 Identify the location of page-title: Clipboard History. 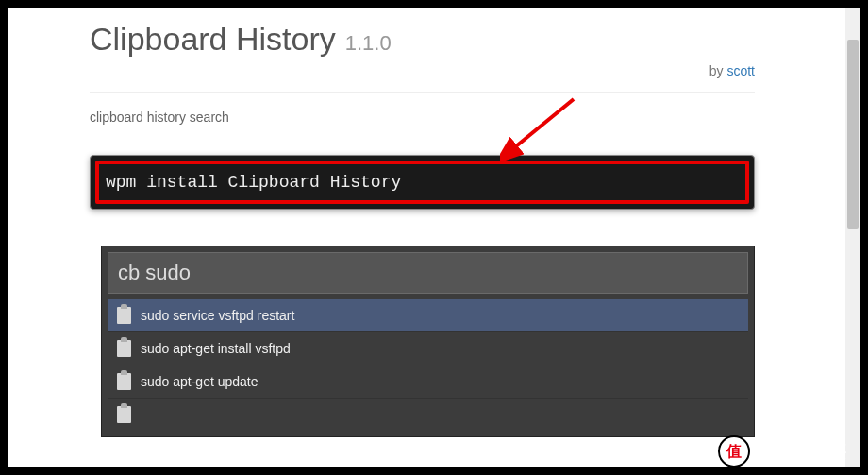
(213, 40).